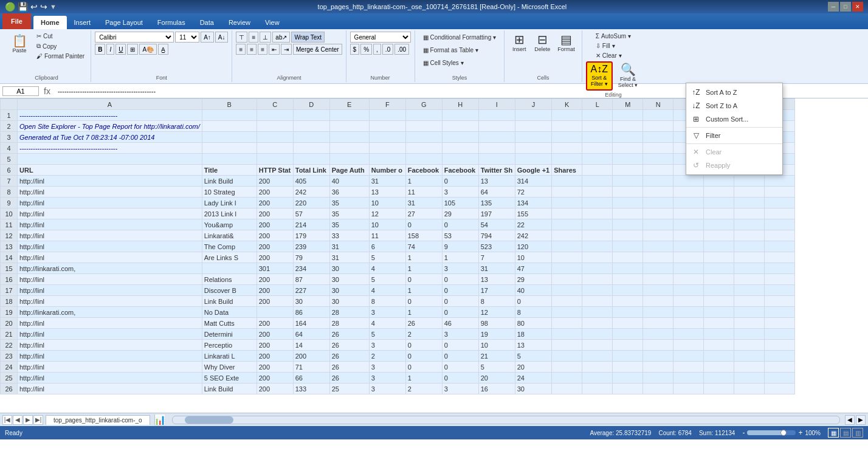 This screenshot has height=454, width=868. Describe the element at coordinates (497, 225) in the screenshot. I see `table-cell: 54` at that location.